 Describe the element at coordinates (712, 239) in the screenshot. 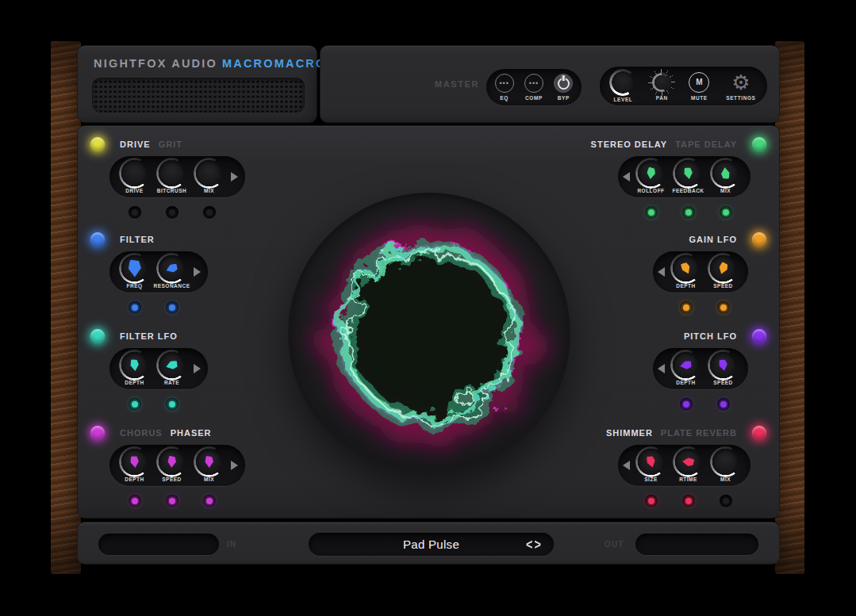

I see `tab-gain-lfo: GAIN LFO` at that location.